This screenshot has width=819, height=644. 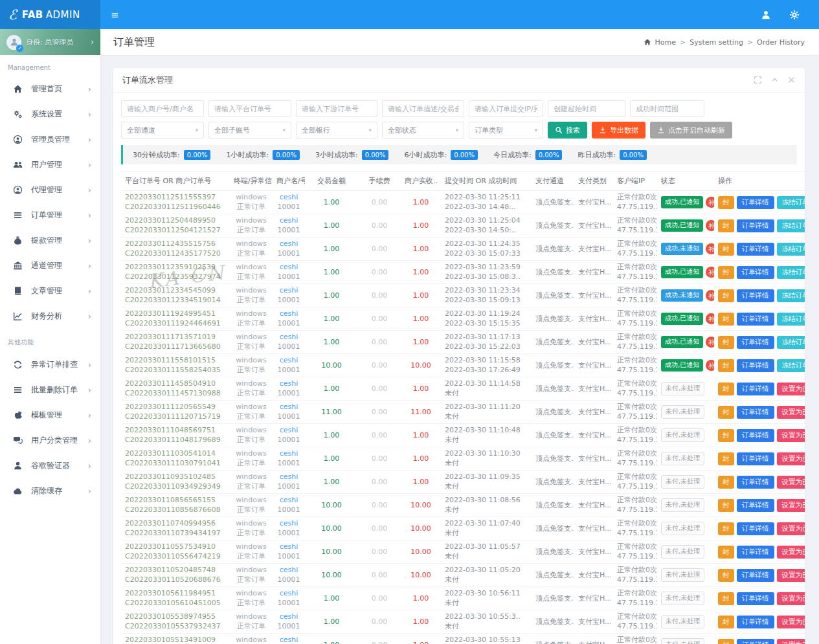 I want to click on sidebar-item-admin-management: 管理员管理›, so click(x=50, y=140).